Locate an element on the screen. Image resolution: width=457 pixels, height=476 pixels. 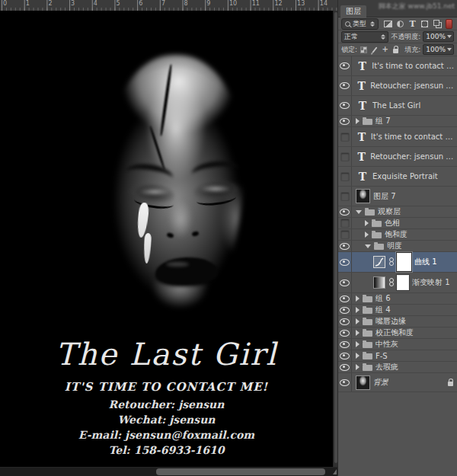
layer-row: TThe Last Girl is located at coordinates (398, 106).